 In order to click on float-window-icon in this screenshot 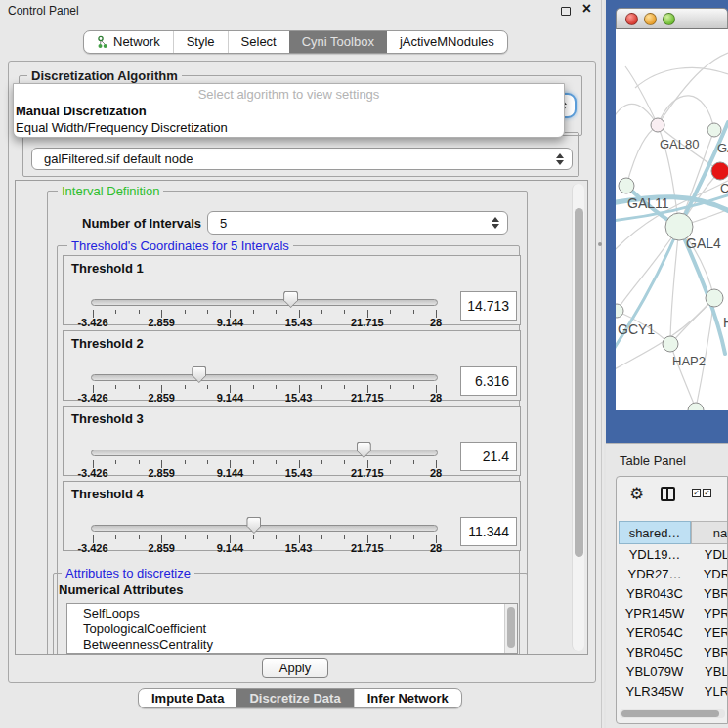, I will do `click(566, 12)`.